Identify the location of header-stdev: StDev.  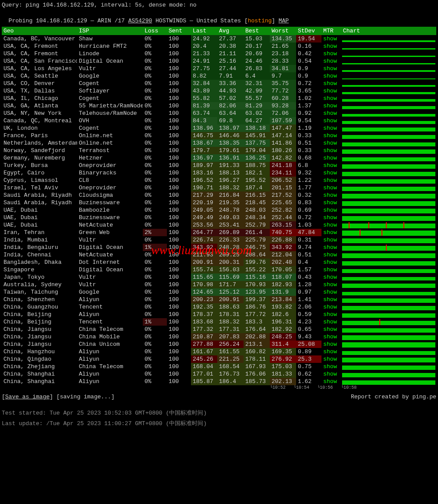
(309, 31).